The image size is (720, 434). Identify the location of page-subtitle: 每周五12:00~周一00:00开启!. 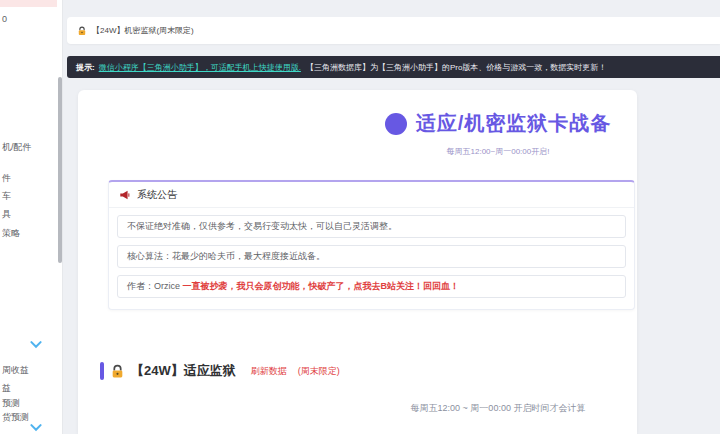
(498, 152).